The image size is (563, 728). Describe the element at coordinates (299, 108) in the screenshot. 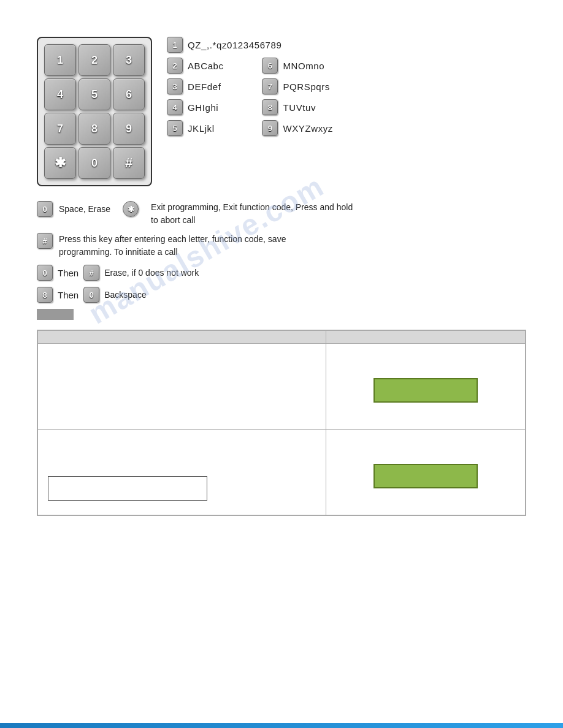

I see `chars-8: TUVtuv` at that location.